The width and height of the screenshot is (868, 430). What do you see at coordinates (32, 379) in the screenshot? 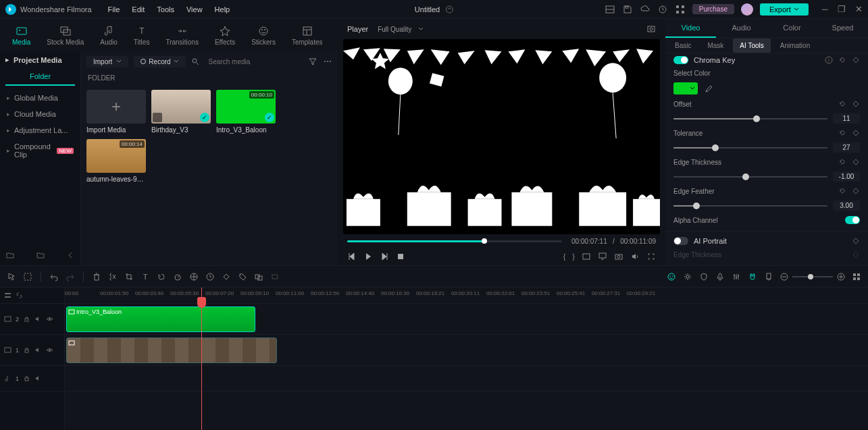
I see `track-header-a1: 1` at bounding box center [32, 379].